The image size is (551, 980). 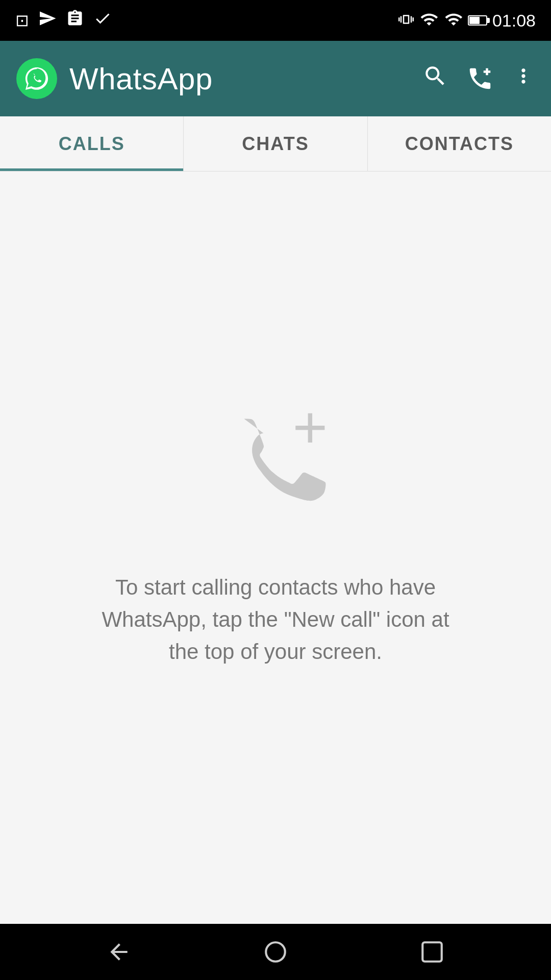 What do you see at coordinates (276, 459) in the screenshot?
I see `phone-plus-icon: +` at bounding box center [276, 459].